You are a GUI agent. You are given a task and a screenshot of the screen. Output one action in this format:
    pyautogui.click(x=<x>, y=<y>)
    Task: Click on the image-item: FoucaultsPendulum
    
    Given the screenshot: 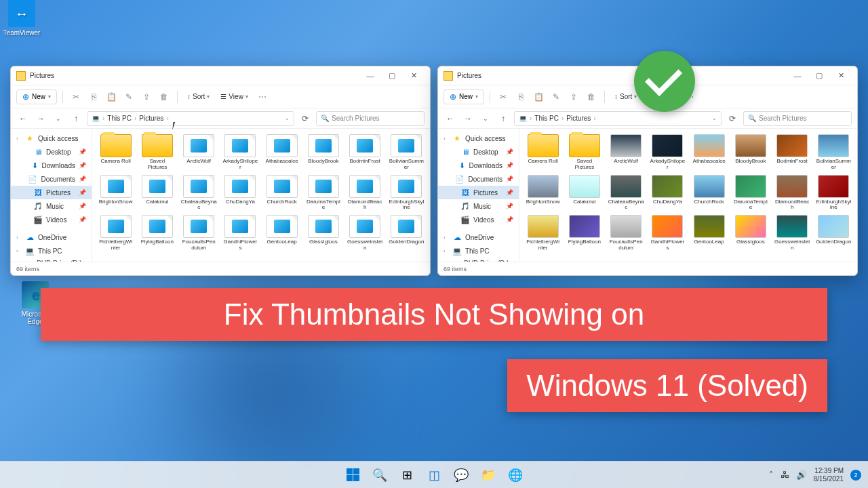 What is the action you would take?
    pyautogui.click(x=627, y=233)
    